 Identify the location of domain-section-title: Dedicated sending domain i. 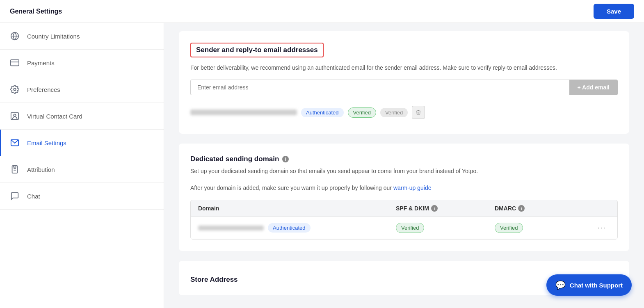
(404, 159).